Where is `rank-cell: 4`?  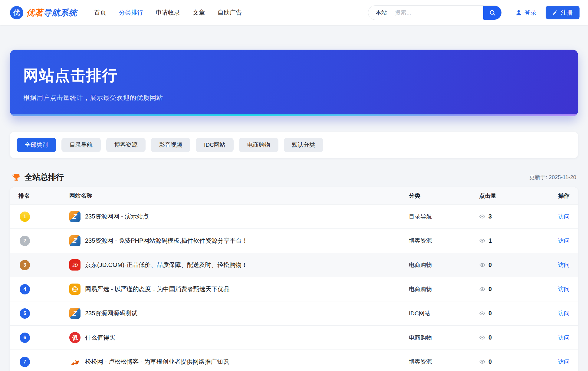 rank-cell: 4 is located at coordinates (44, 289).